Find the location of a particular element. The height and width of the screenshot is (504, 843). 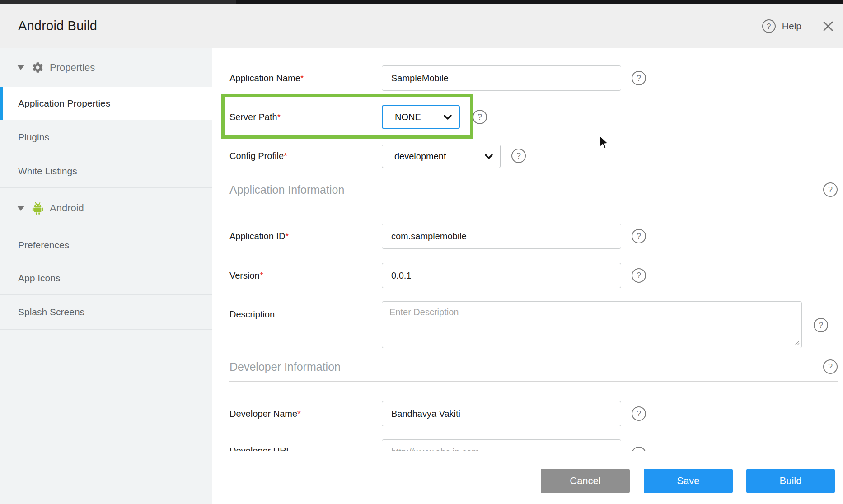

config-profile-help-icon: ? is located at coordinates (519, 156).